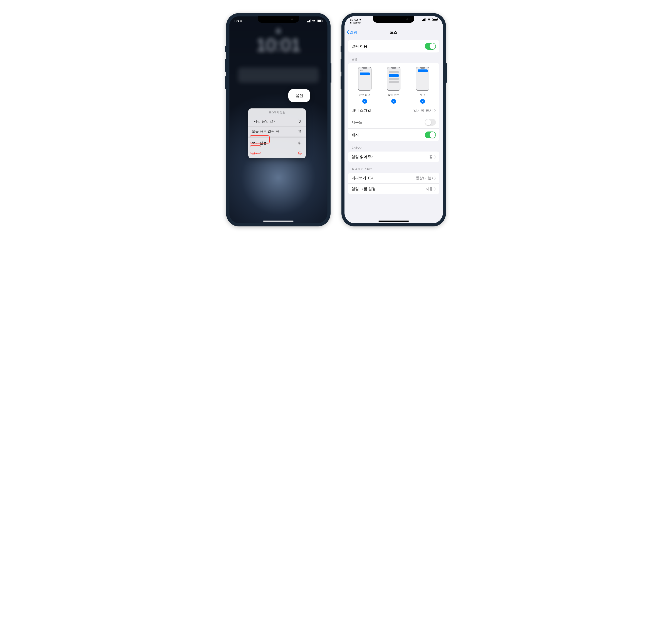  What do you see at coordinates (393, 102) in the screenshot?
I see `group-alerts: 9:41 잠금 화면 ✓ 알림 센` at bounding box center [393, 102].